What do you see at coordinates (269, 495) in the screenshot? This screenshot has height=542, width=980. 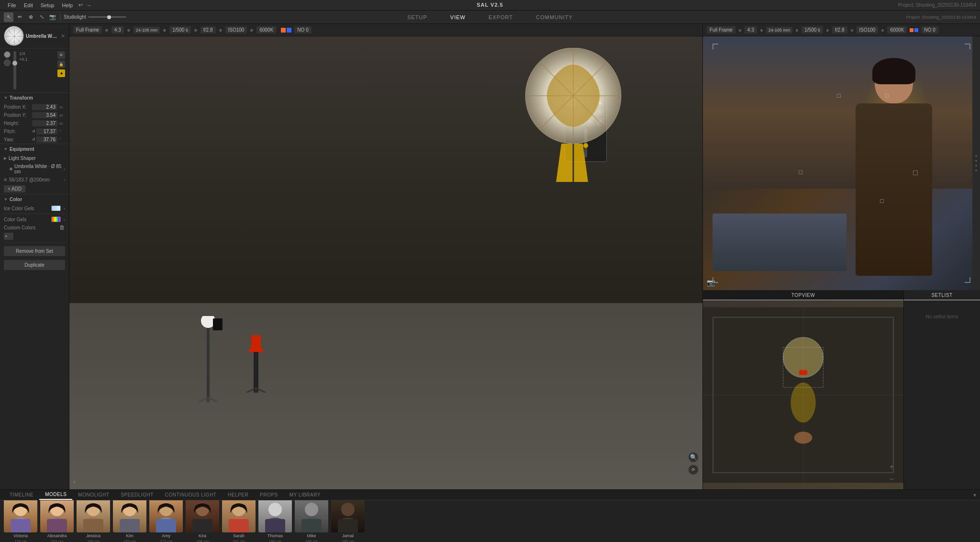 I see `tab-props: PROPS` at bounding box center [269, 495].